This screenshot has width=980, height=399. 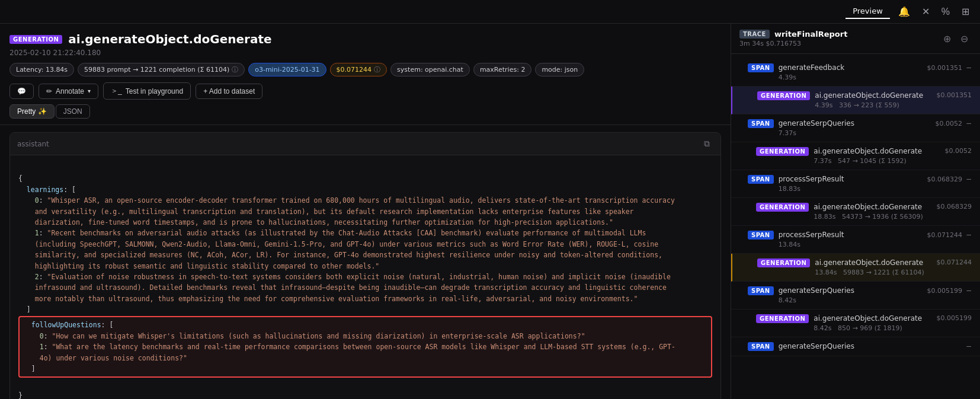 What do you see at coordinates (904, 12) in the screenshot?
I see `bell-button: 🔔` at bounding box center [904, 12].